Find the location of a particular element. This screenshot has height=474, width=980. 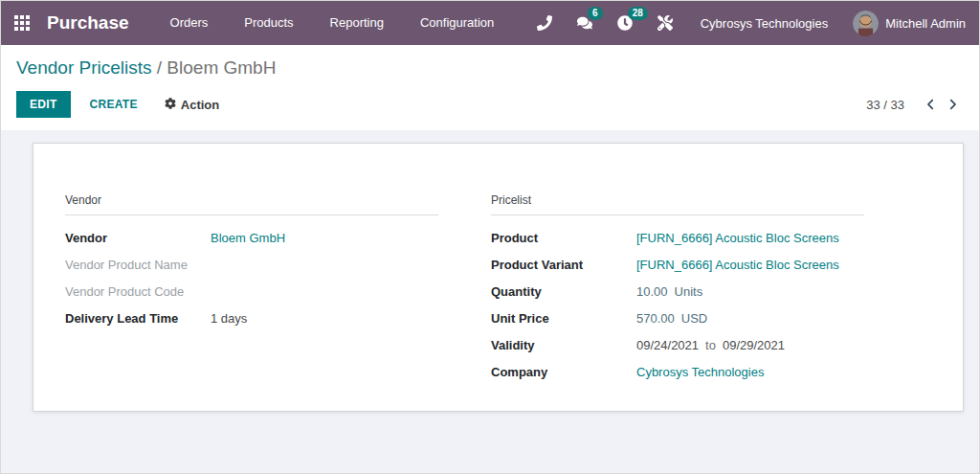

edit-button: EDIT is located at coordinates (44, 104).